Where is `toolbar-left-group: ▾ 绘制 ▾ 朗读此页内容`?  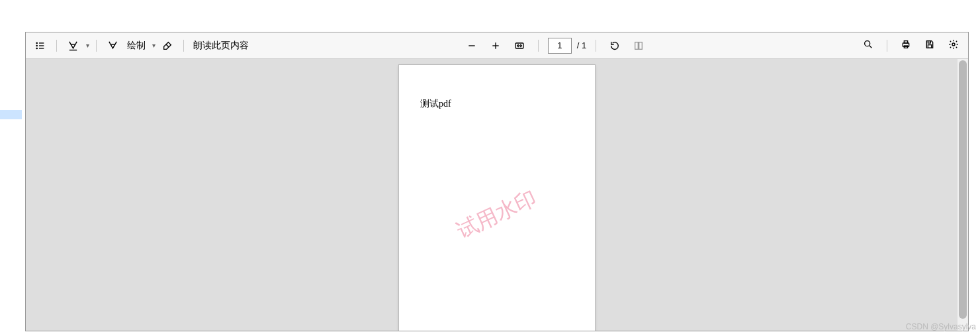 toolbar-left-group: ▾ 绘制 ▾ 朗读此页内容 is located at coordinates (142, 46).